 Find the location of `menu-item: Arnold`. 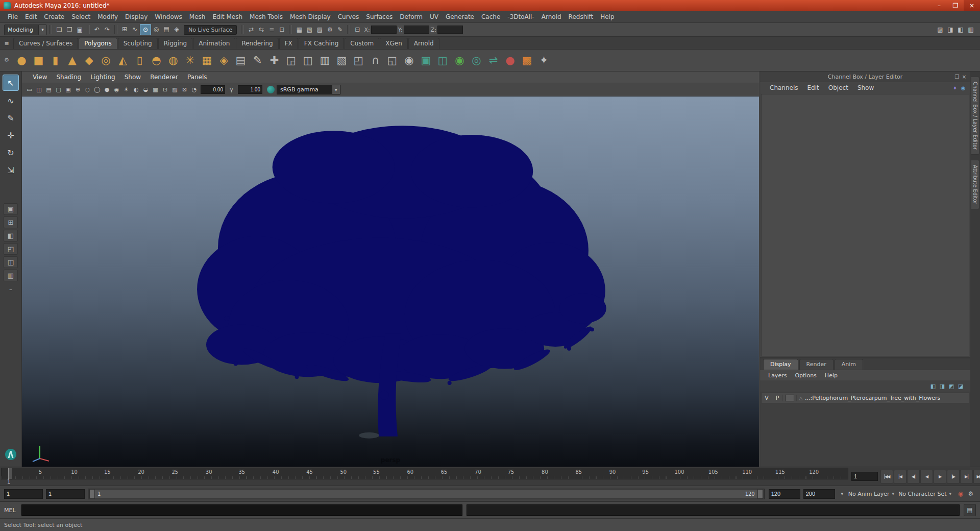

menu-item: Arnold is located at coordinates (551, 17).